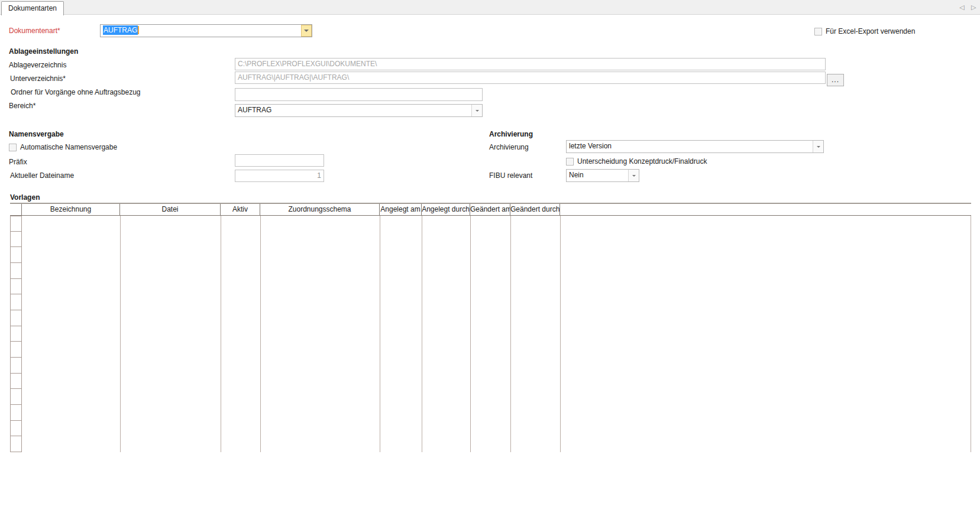 Image resolution: width=980 pixels, height=529 pixels. What do you see at coordinates (765, 209) in the screenshot?
I see `column-header-filler` at bounding box center [765, 209].